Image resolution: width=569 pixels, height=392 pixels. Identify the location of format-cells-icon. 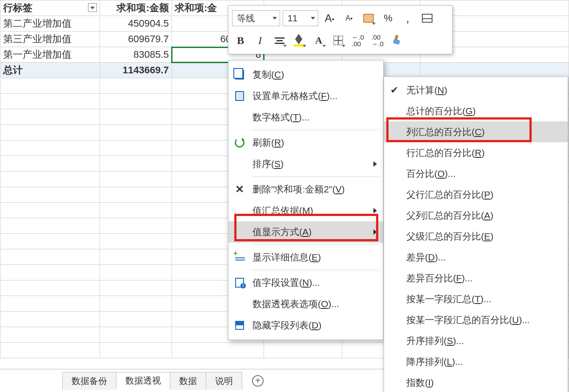
(240, 96).